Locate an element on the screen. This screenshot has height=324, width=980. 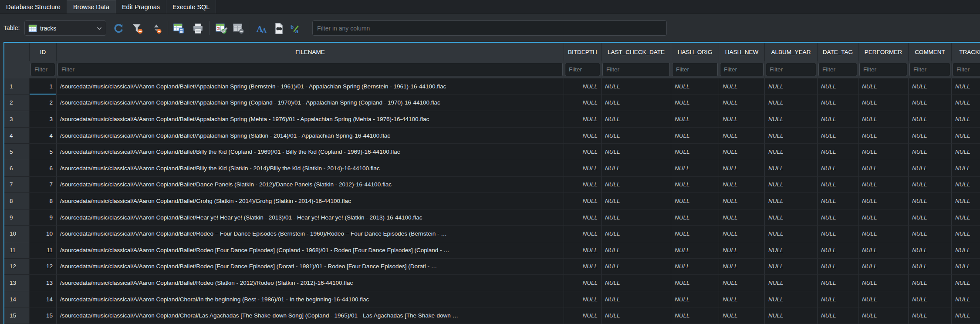
column-filter-input-comment is located at coordinates (930, 70).